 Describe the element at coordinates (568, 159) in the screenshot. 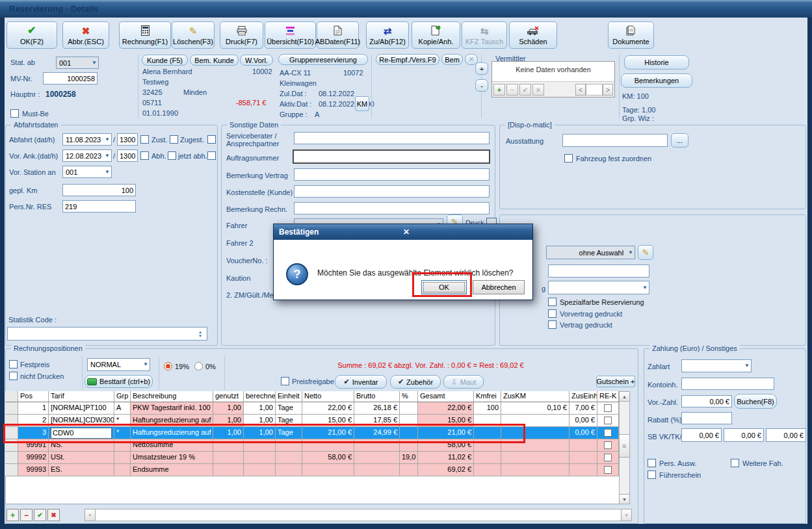

I see `fahrzeug-fest-checkbox` at that location.